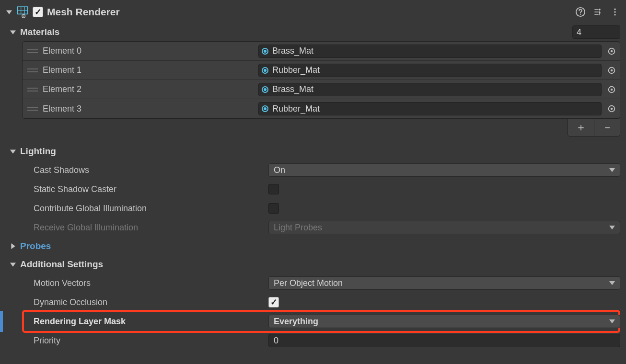 This screenshot has height=364, width=626. I want to click on presets-icon, so click(598, 12).